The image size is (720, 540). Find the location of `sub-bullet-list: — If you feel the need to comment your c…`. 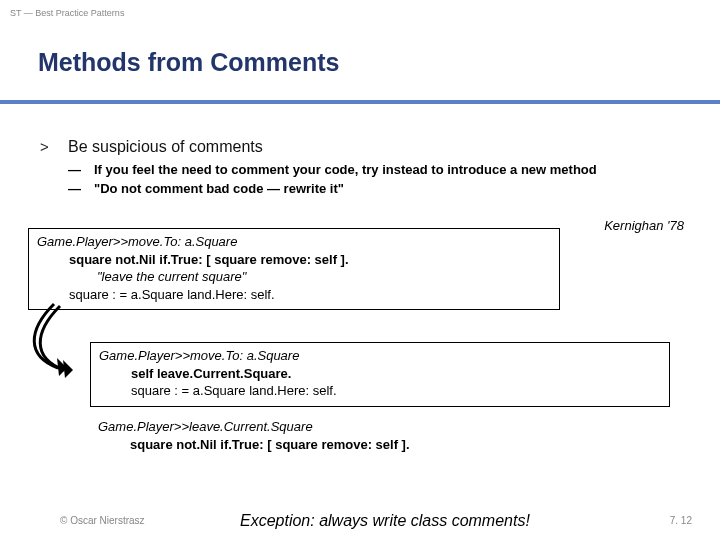

sub-bullet-list: — If you feel the need to comment your c… is located at coordinates (368, 181).